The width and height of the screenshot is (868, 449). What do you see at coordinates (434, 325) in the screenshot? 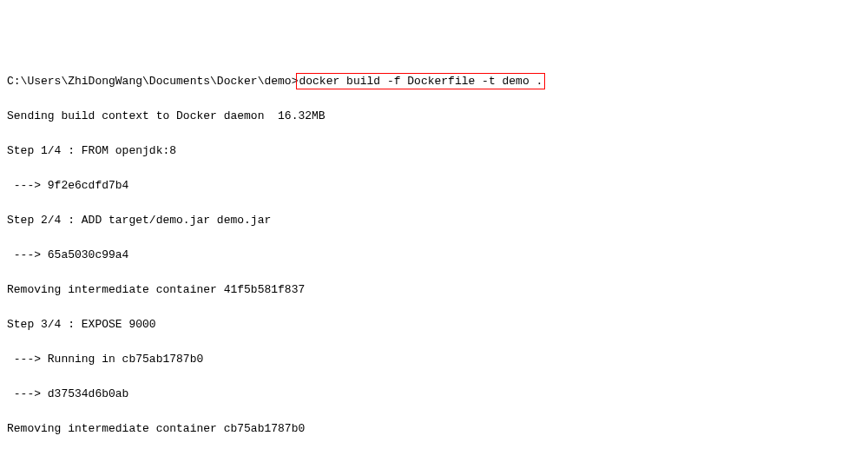
I see `output-line: Step 3/4 : EXPOSE 9000` at bounding box center [434, 325].